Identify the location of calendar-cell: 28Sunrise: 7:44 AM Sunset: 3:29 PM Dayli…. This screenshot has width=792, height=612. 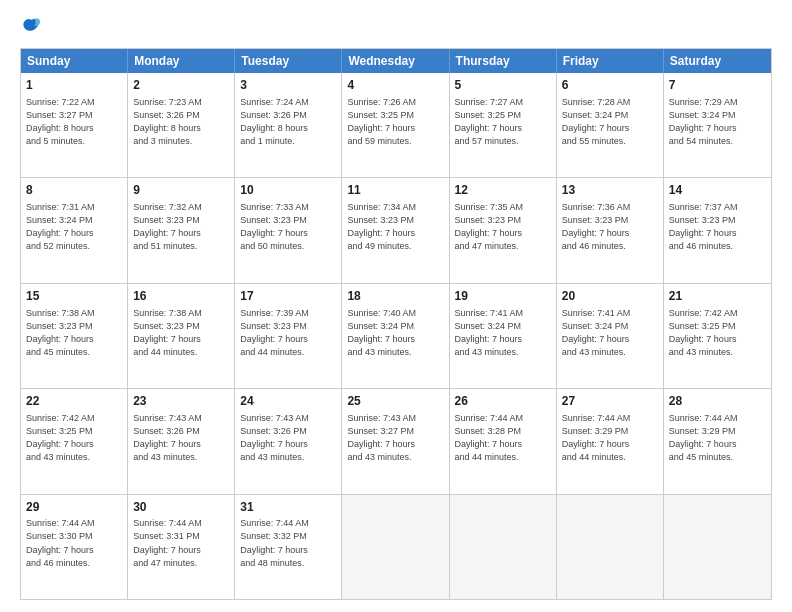
(718, 441).